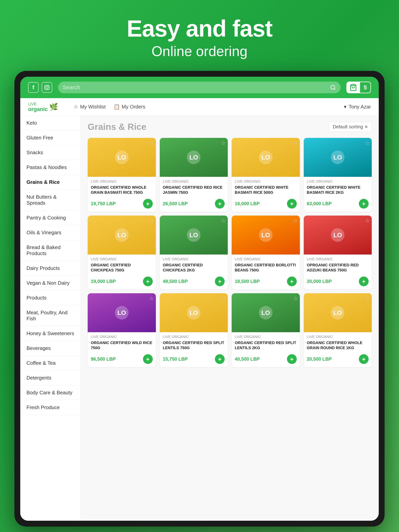 Image resolution: width=399 pixels, height=532 pixels. What do you see at coordinates (122, 359) in the screenshot?
I see `product-footer: 96,500 LBP +` at bounding box center [122, 359].